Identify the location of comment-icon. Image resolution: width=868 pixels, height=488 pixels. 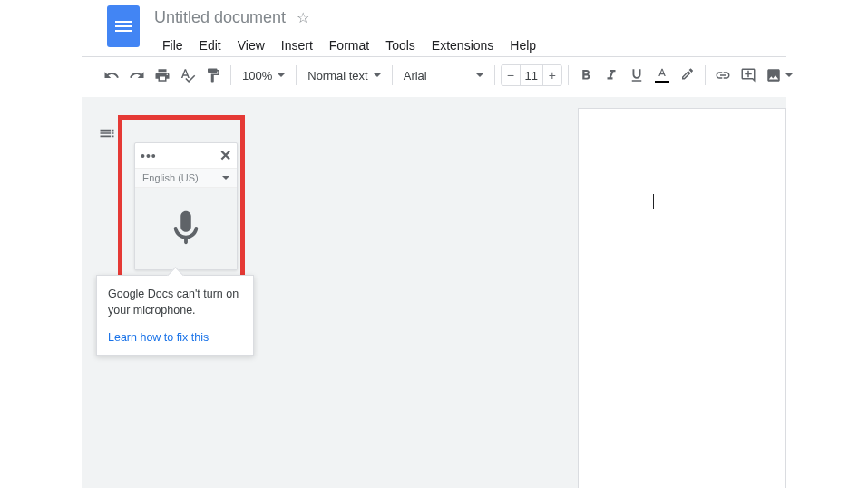
(748, 75).